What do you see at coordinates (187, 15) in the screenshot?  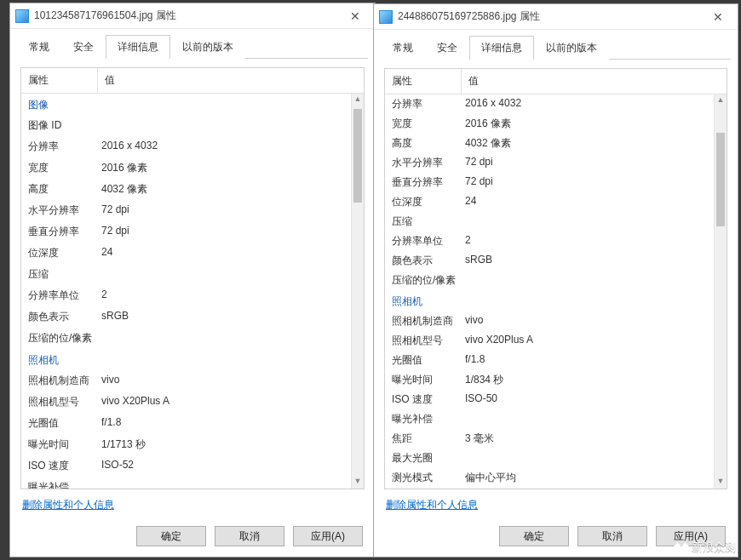 I see `window-title: 101234587176961504.jpg 属性` at bounding box center [187, 15].